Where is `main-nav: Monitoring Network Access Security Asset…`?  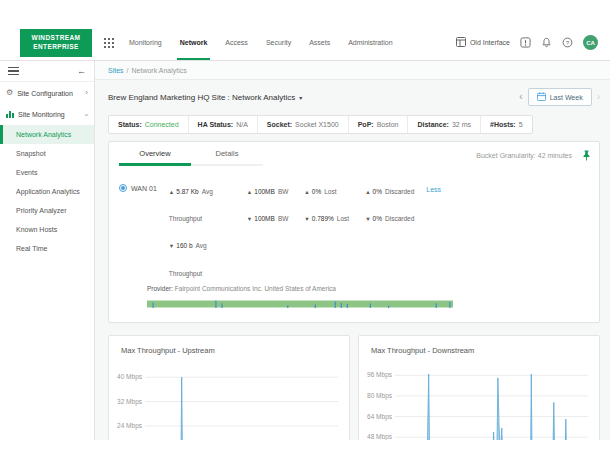 main-nav: Monitoring Network Access Security Asset… is located at coordinates (261, 42).